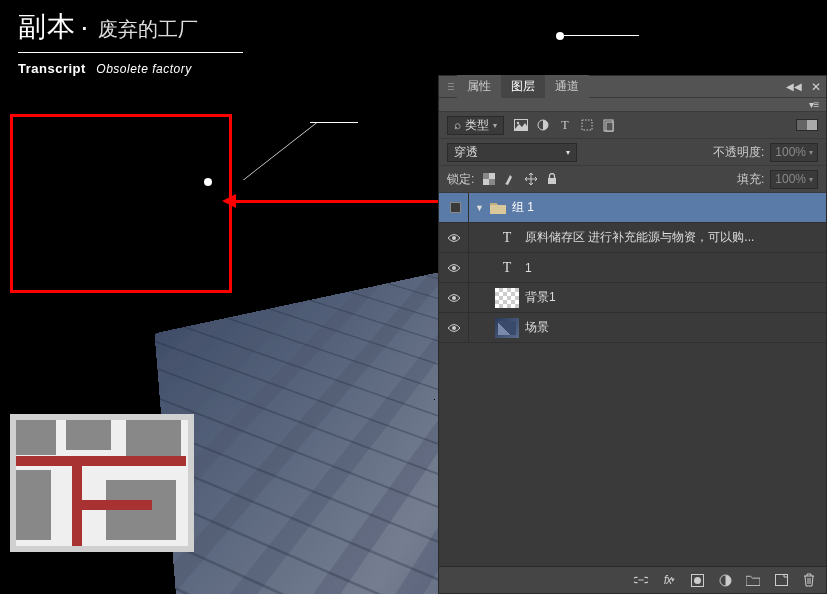 This screenshot has width=827, height=594. What do you see at coordinates (632, 105) in the screenshot?
I see `panel-menu-bar: ▾≡` at bounding box center [632, 105].